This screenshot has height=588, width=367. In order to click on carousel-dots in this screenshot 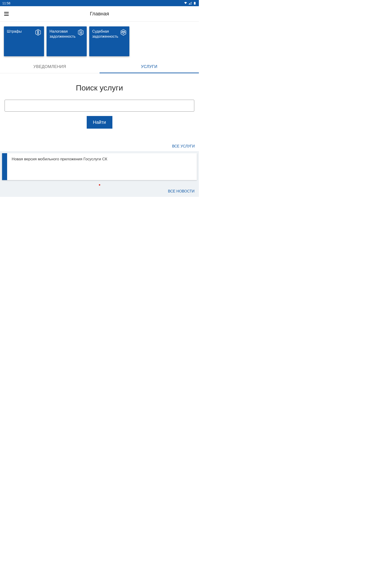, I will do `click(100, 185)`.